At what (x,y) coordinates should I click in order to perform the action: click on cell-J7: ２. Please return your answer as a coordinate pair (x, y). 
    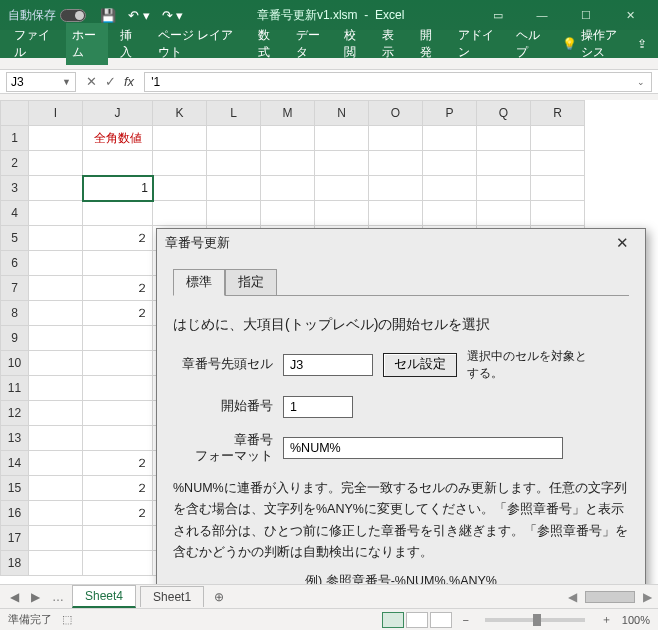
    Looking at the image, I should click on (118, 288).